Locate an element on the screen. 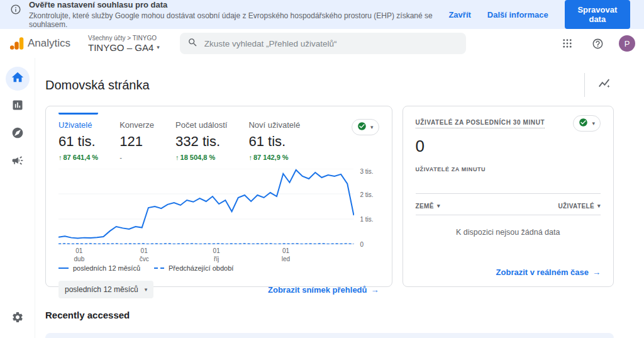 This screenshot has height=338, width=644. user-avatar: P is located at coordinates (627, 43).